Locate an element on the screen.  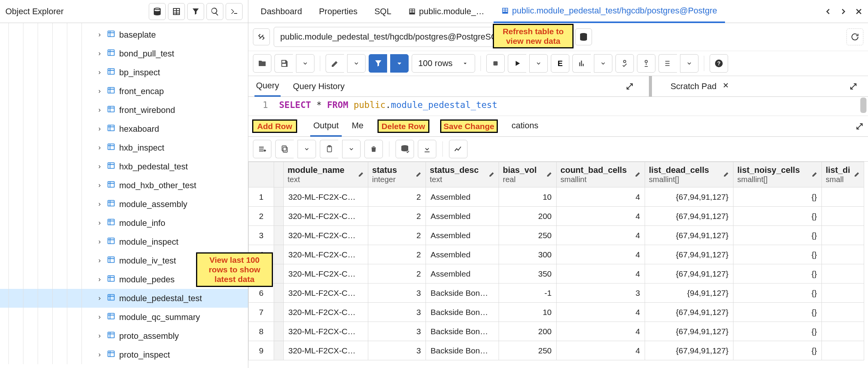
delete-row-button is located at coordinates (374, 149).